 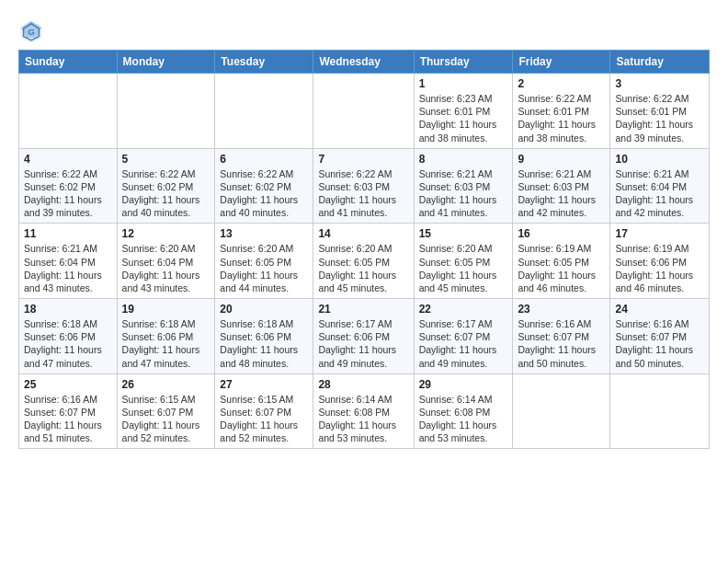 What do you see at coordinates (463, 159) in the screenshot?
I see `day-number: 8` at bounding box center [463, 159].